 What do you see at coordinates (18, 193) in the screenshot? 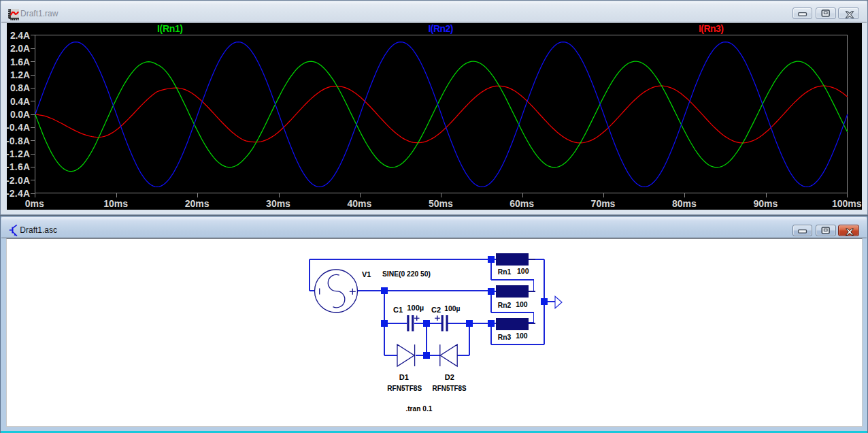
I see `svg-text: -2.4A` at bounding box center [18, 193].